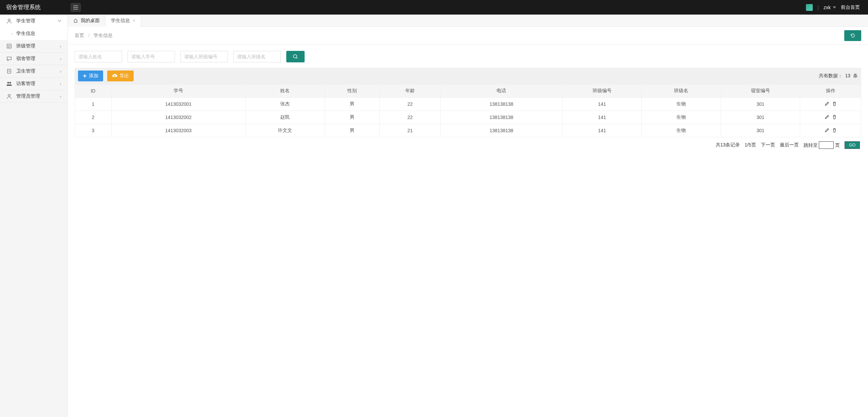 This screenshot has height=417, width=868. I want to click on search-icon, so click(295, 57).